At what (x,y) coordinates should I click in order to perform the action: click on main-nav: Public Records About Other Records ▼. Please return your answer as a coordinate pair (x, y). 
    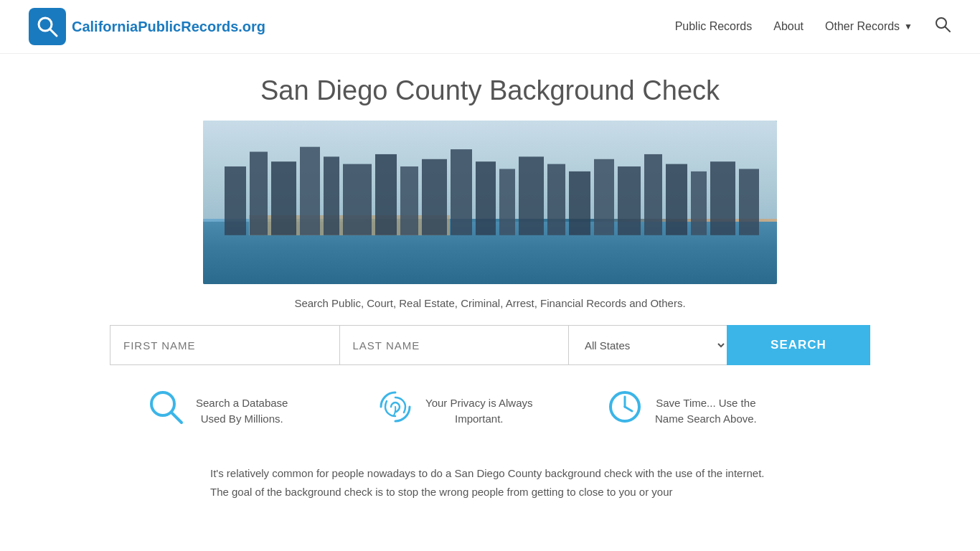
    Looking at the image, I should click on (814, 27).